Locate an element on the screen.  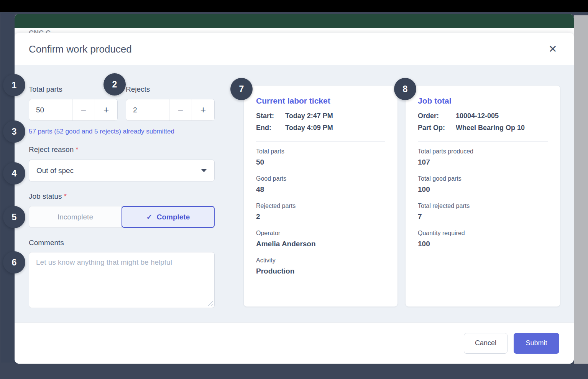
field-label: Rejected parts is located at coordinates (320, 206).